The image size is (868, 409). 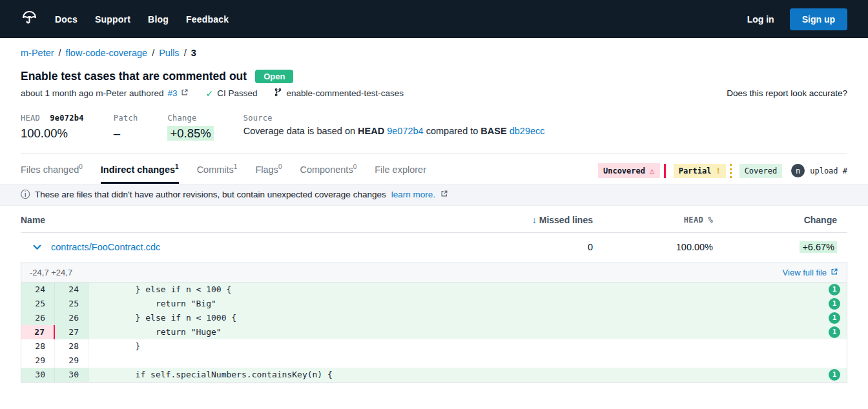 What do you see at coordinates (493, 131) in the screenshot?
I see `source-base-word: BASE` at bounding box center [493, 131].